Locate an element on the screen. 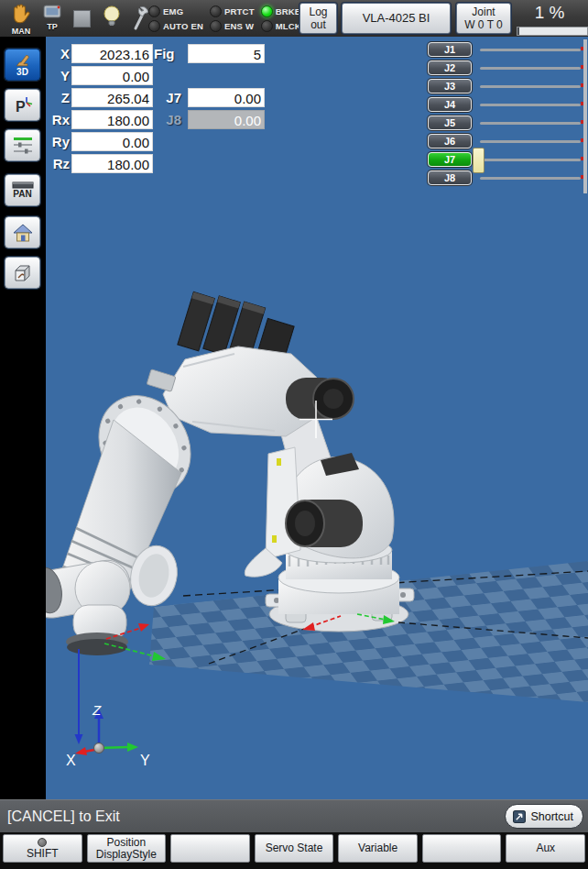 Image resolution: width=588 pixels, height=869 pixels. status-led-group: EMGAUTO ENPRTCTENS WBRKEMLCK is located at coordinates (225, 18).